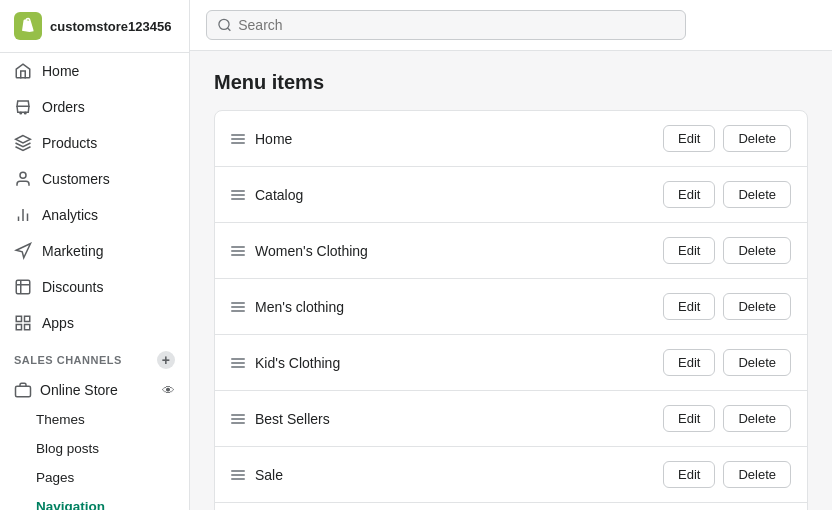 This screenshot has width=832, height=510. I want to click on customers-icon, so click(23, 179).